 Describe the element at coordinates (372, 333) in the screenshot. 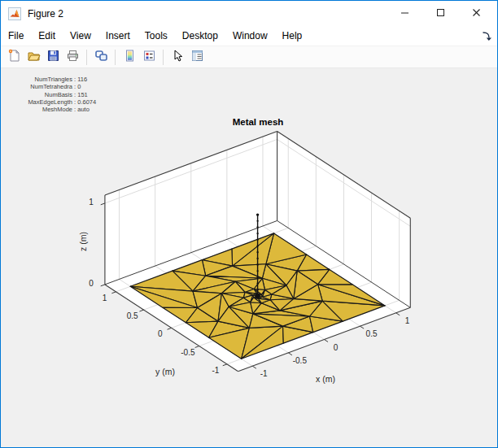

I see `x-tick-label: 0.5` at that location.